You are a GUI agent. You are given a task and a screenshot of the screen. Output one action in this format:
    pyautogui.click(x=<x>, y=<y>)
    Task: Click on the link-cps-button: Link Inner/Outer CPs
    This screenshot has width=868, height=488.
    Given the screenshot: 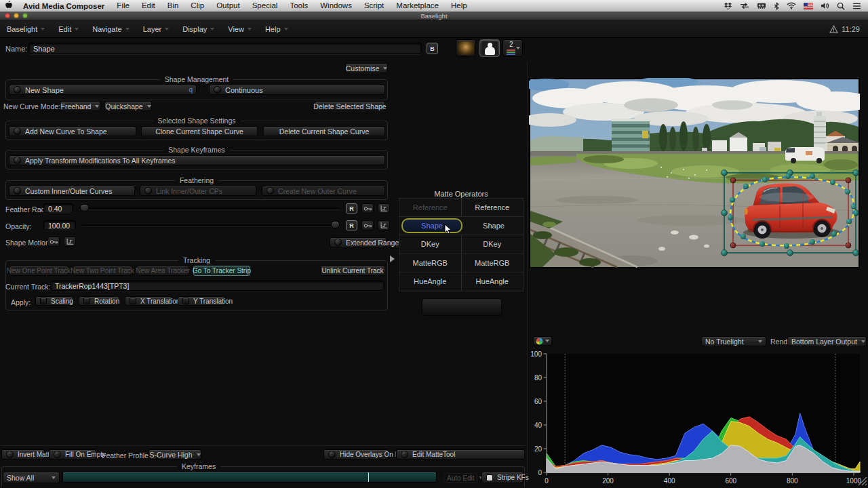 What is the action you would take?
    pyautogui.click(x=198, y=191)
    